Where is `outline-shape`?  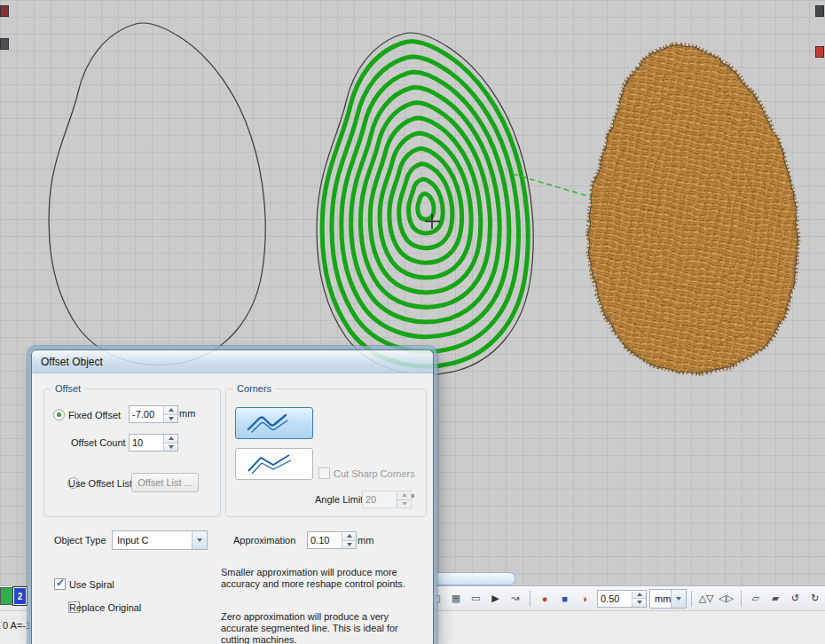
outline-shape is located at coordinates (157, 194).